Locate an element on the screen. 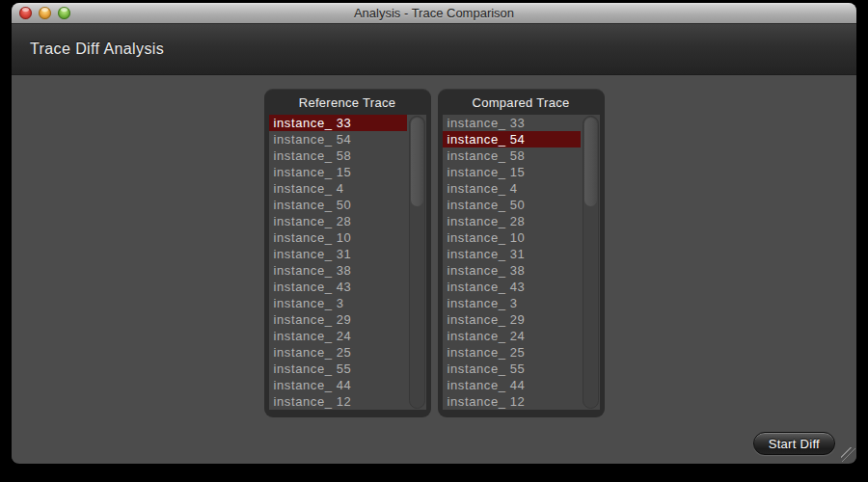  reference-scrollbar is located at coordinates (417, 262).